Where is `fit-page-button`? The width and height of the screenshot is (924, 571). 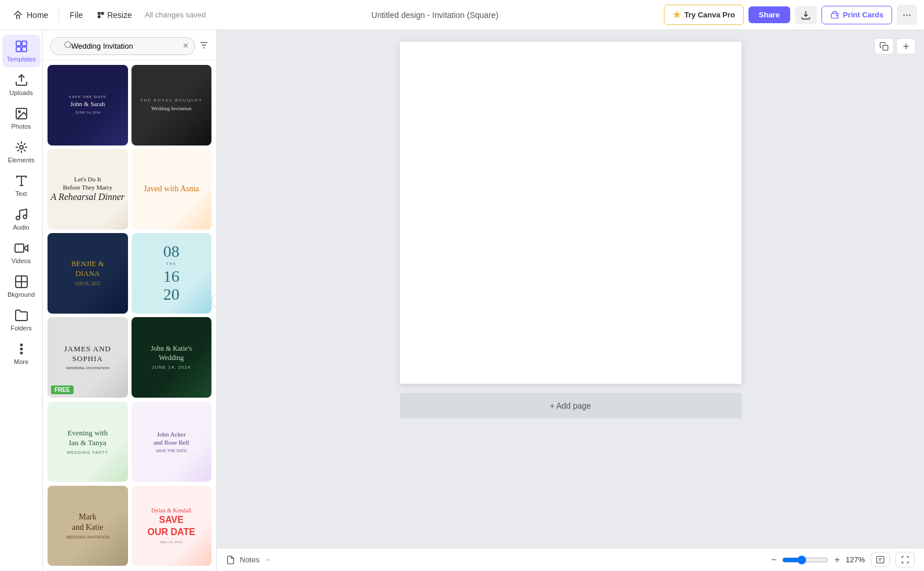
fit-page-button is located at coordinates (881, 560).